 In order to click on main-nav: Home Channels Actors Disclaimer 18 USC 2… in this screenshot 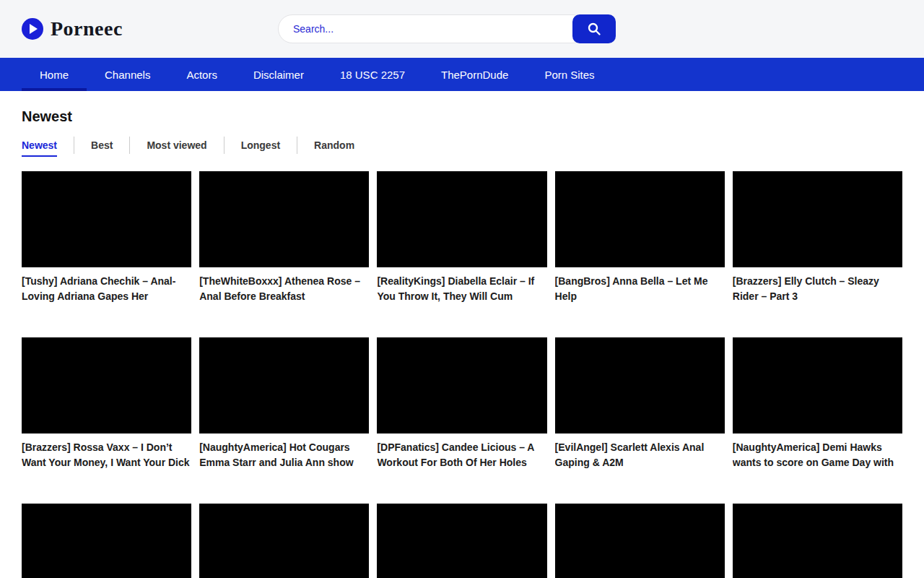, I will do `click(462, 74)`.